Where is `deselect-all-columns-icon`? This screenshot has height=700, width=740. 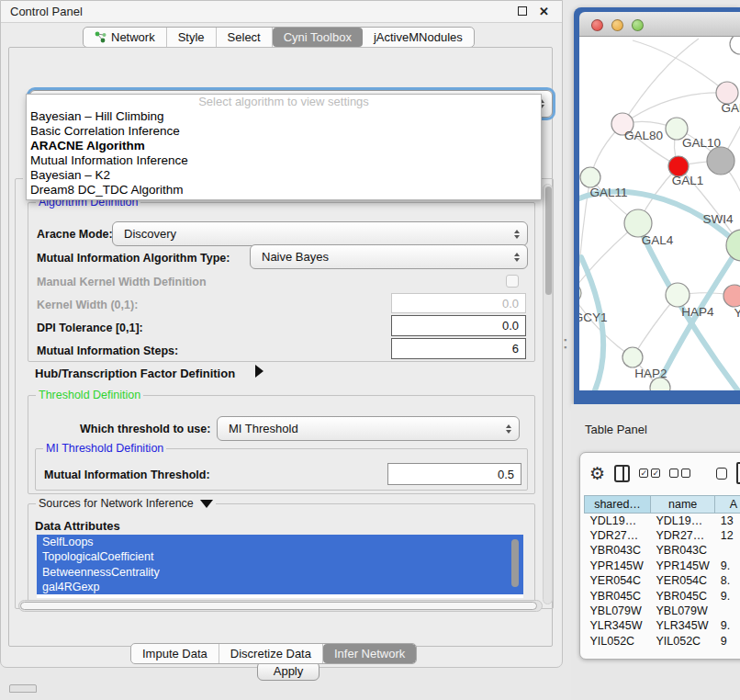 deselect-all-columns-icon is located at coordinates (679, 473).